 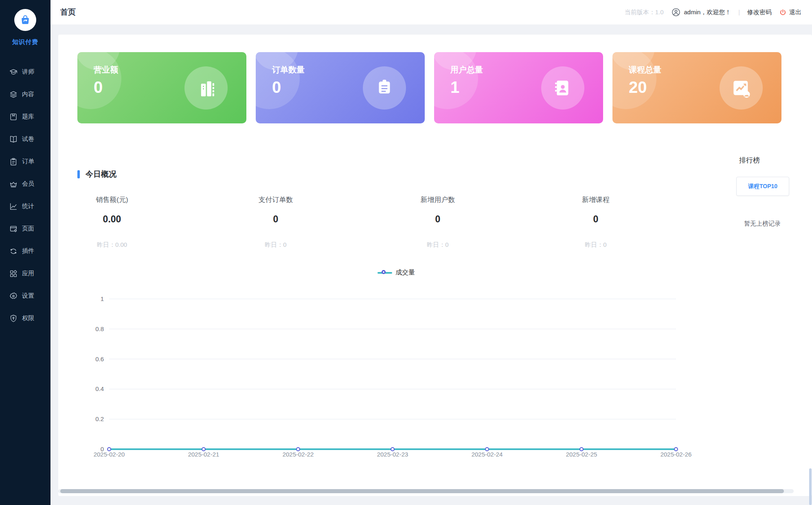 I want to click on stat-value: 0.00, so click(x=112, y=219).